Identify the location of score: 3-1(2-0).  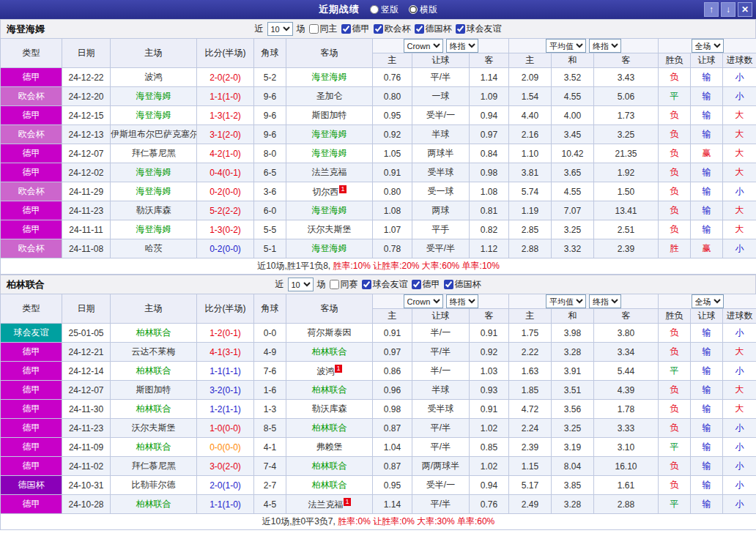
(226, 135).